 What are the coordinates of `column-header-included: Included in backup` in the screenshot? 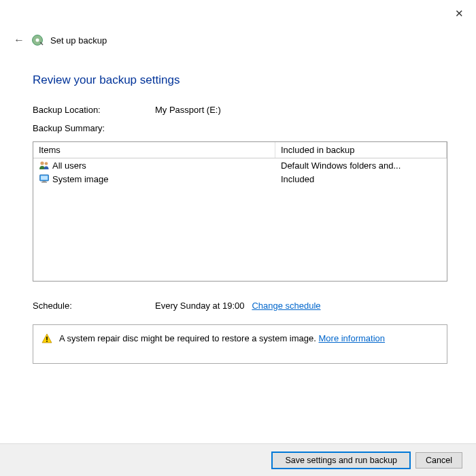 It's located at (361, 150).